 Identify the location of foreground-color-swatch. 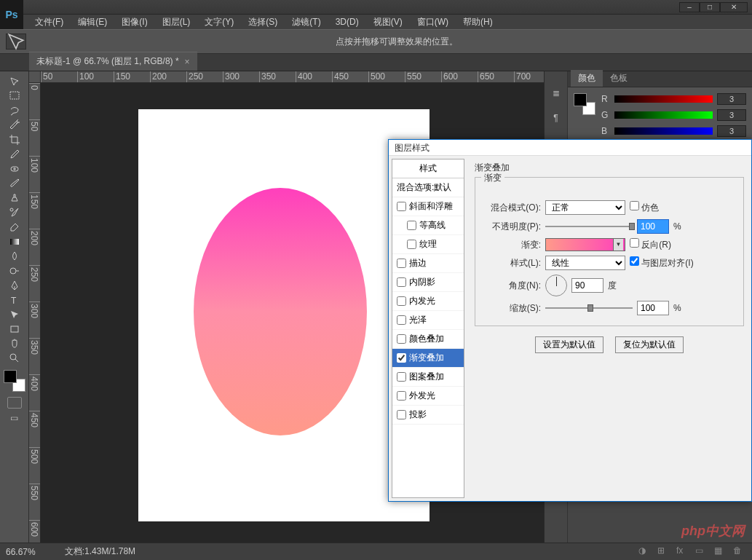
(10, 376).